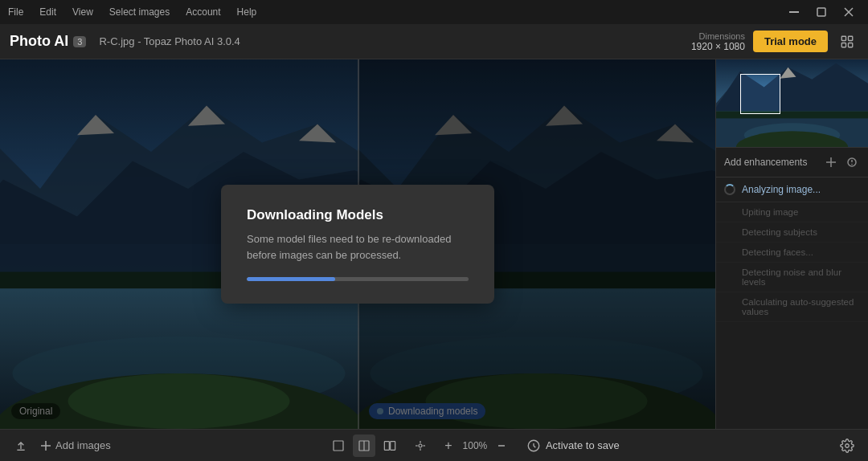 This screenshot has width=868, height=461. What do you see at coordinates (792, 307) in the screenshot?
I see `analysis-item-4: Calculating auto-suggested values` at bounding box center [792, 307].